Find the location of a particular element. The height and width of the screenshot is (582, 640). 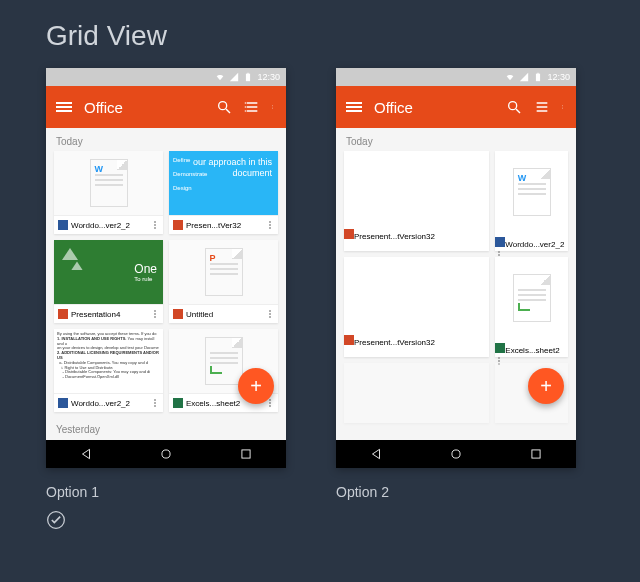

check-selected-icon is located at coordinates (56, 520).